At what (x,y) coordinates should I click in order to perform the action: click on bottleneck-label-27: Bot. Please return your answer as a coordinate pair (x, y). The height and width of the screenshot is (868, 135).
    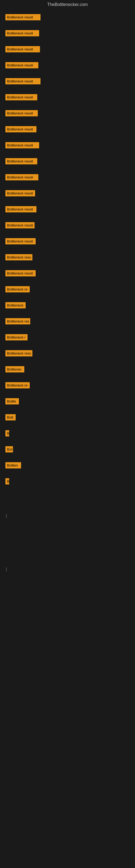
    Looking at the image, I should click on (9, 450).